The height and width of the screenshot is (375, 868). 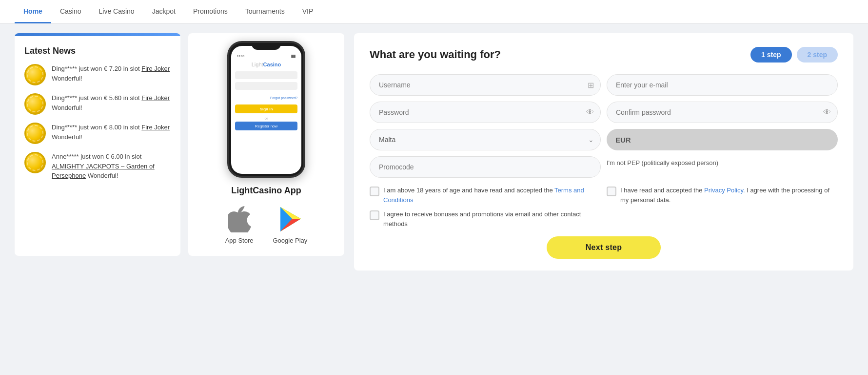 What do you see at coordinates (604, 112) in the screenshot?
I see `form-row-2: 👁 👁` at bounding box center [604, 112].